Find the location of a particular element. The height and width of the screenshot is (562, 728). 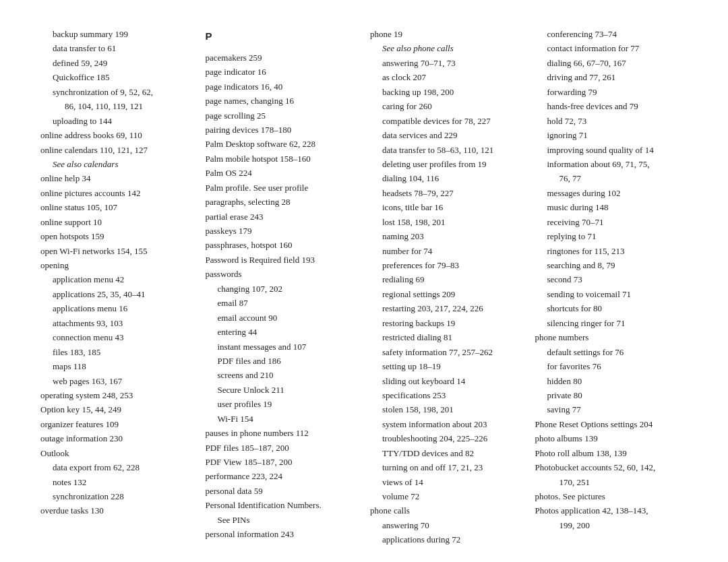

entry-1-0: pacemakers 259 is located at coordinates (276, 58).